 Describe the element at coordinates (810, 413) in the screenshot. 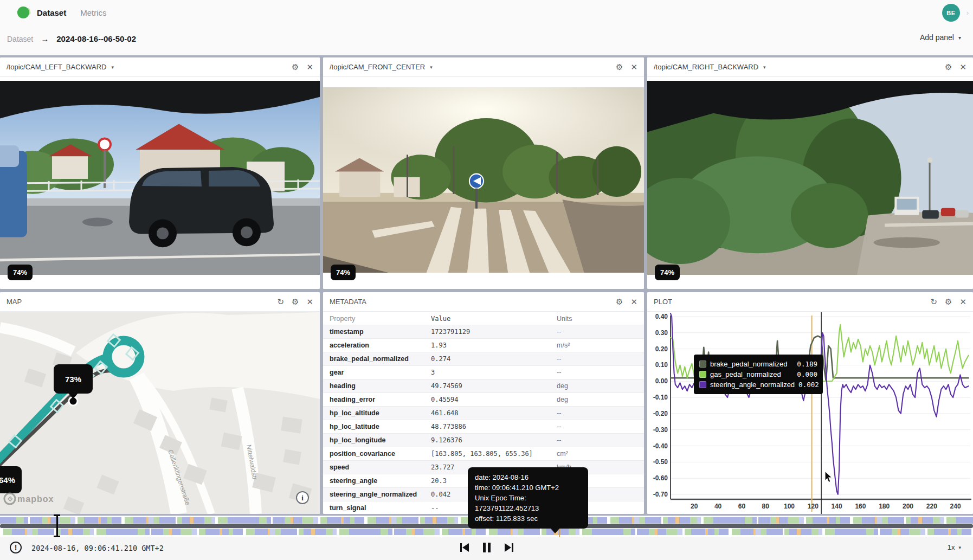

I see `plot-body: 0.400.300.200.100.00-0.10-0.20-0.30-0.40…` at that location.